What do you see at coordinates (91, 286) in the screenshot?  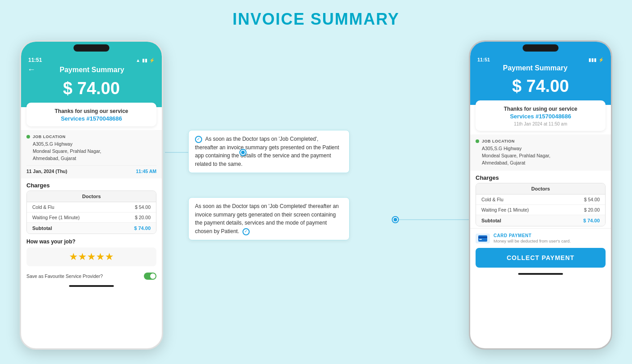 I see `left-home-indicator` at bounding box center [91, 286].